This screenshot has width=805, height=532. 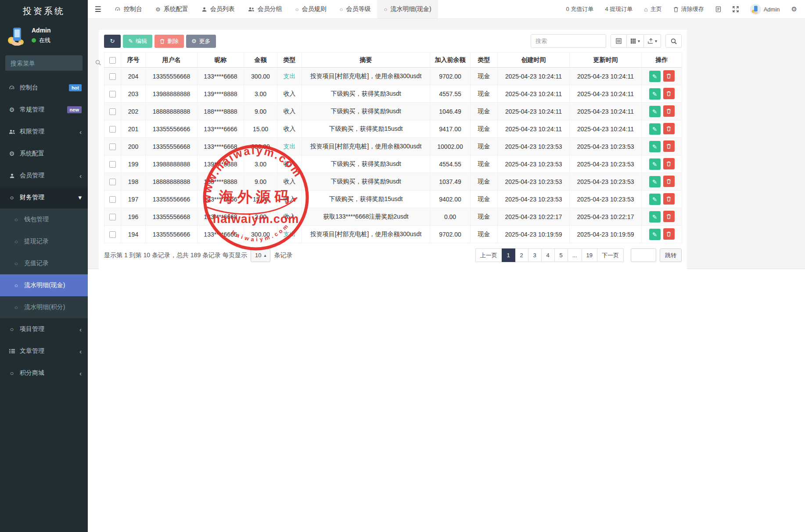 What do you see at coordinates (44, 176) in the screenshot?
I see `sidebar-item-会员管理: 会员管理‹` at bounding box center [44, 176].